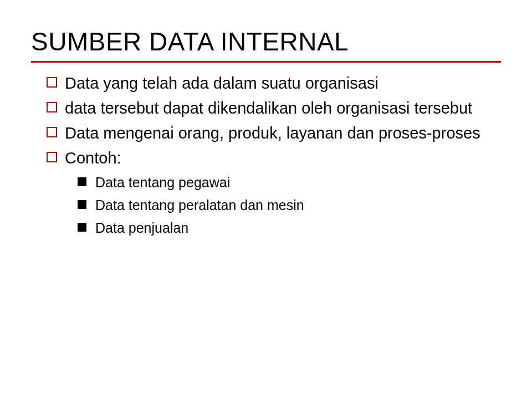 This screenshot has height=399, width=532. What do you see at coordinates (274, 83) in the screenshot?
I see `list-item: Data yang telah ada dalam suatu organisa…` at bounding box center [274, 83].